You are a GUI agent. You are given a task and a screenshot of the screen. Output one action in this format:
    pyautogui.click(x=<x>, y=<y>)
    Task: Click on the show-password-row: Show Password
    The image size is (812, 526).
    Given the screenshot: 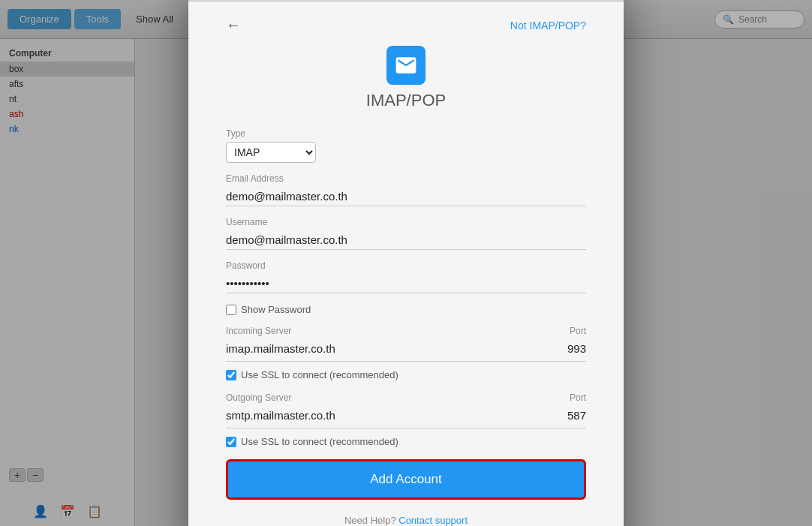 What is the action you would take?
    pyautogui.click(x=406, y=309)
    